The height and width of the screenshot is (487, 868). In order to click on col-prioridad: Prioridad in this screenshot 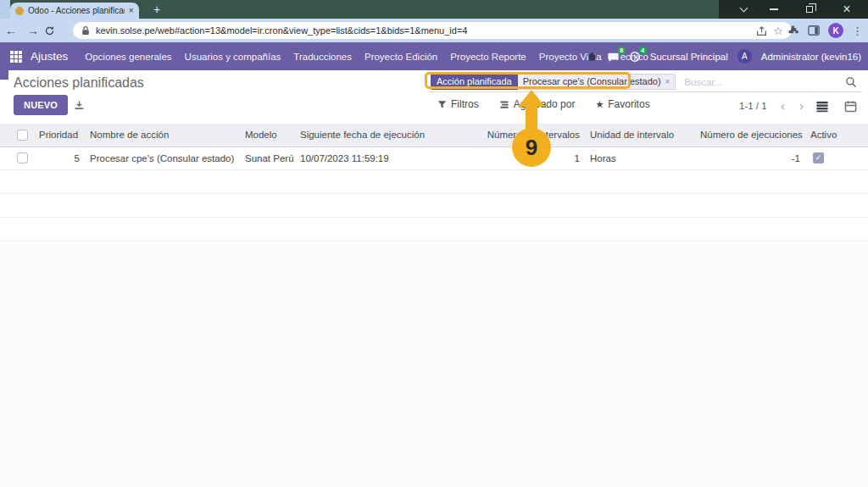, I will do `click(59, 136)`.